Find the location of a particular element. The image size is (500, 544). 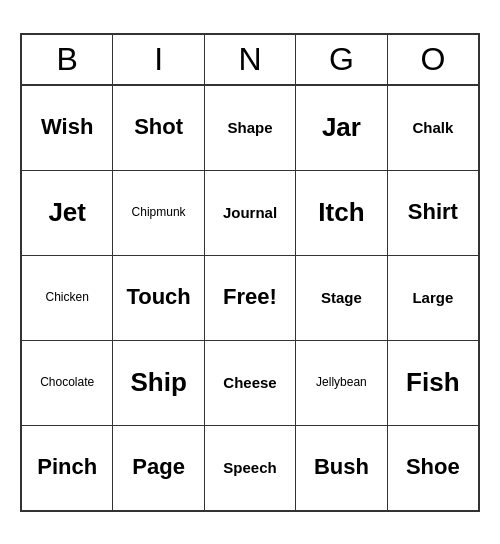

header-letter: O is located at coordinates (433, 60).